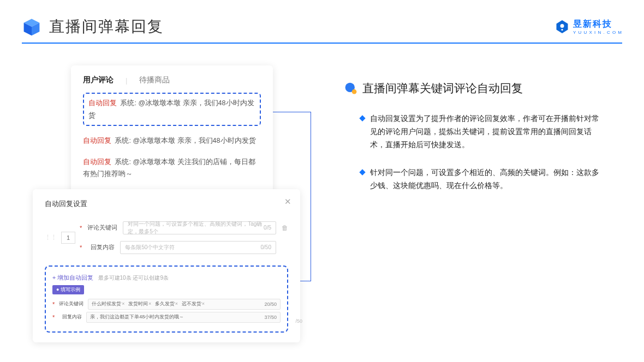  Describe the element at coordinates (70, 317) in the screenshot. I see `ex-reply-label: 回复内容` at that location.